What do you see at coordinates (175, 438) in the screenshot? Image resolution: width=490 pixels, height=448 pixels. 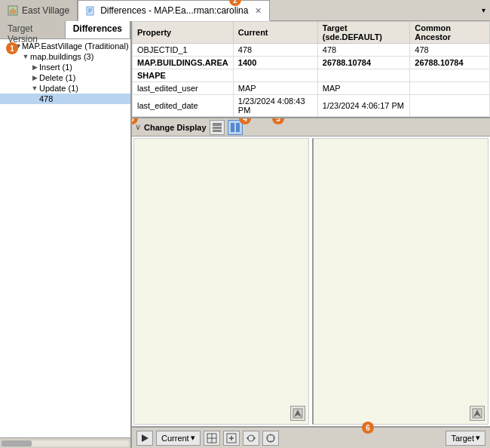 I see `current-dropdown-label: Current` at bounding box center [175, 438].